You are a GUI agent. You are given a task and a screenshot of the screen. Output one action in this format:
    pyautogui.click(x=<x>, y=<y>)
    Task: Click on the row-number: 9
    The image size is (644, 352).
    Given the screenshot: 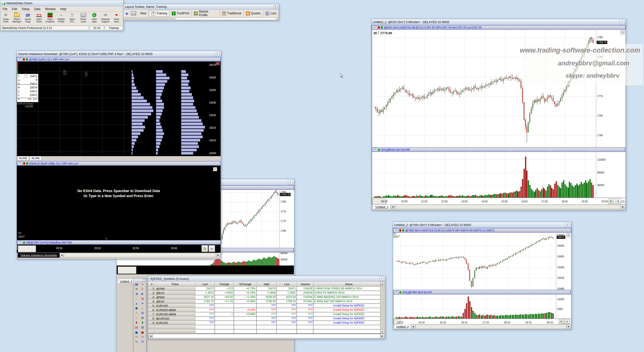 What is the action you would take?
    pyautogui.click(x=152, y=323)
    